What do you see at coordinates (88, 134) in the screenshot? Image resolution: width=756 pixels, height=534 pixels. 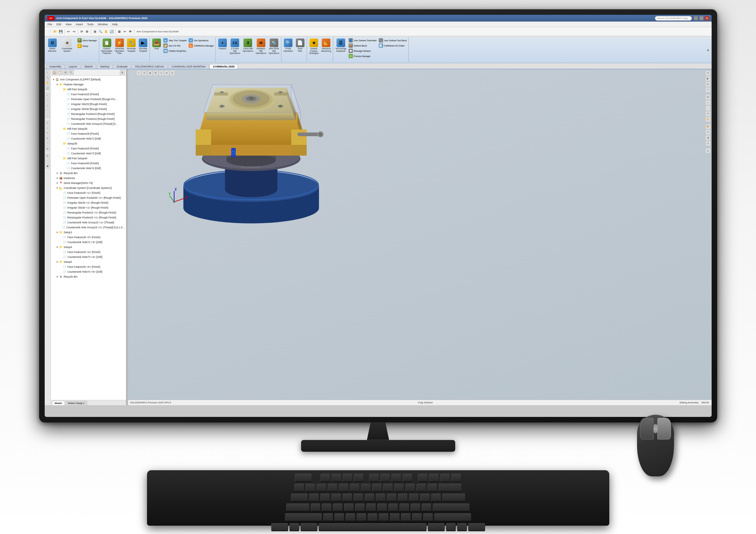 I see `tree-item: 📄Face Feature28 [Finish]` at bounding box center [88, 134].